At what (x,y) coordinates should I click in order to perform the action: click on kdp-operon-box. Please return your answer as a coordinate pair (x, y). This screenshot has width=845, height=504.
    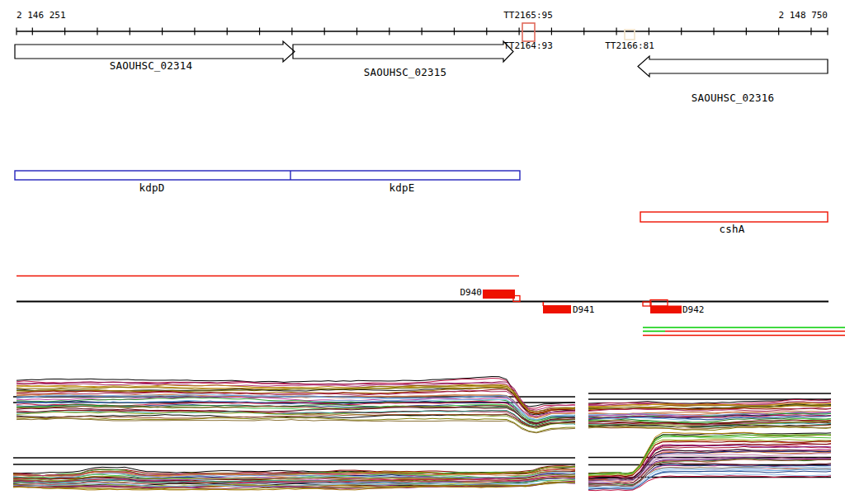
    Looking at the image, I should click on (267, 175).